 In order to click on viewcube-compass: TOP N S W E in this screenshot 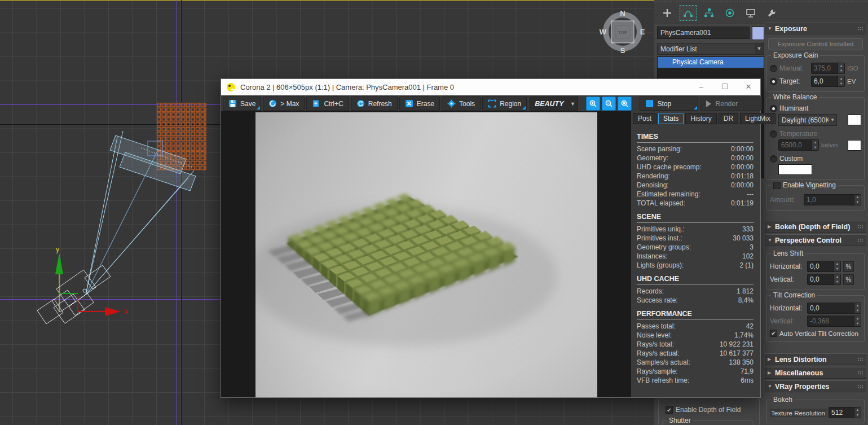, I will do `click(623, 32)`.